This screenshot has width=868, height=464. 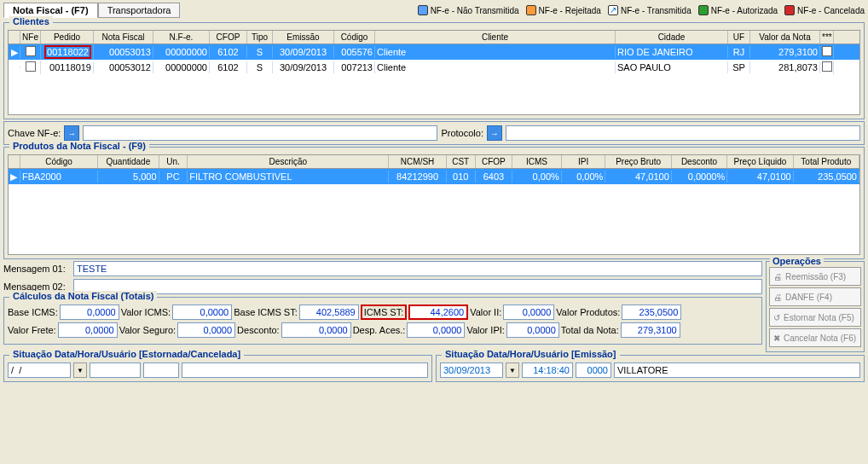 What do you see at coordinates (777, 317) in the screenshot?
I see `undo-icon: ↺` at bounding box center [777, 317].